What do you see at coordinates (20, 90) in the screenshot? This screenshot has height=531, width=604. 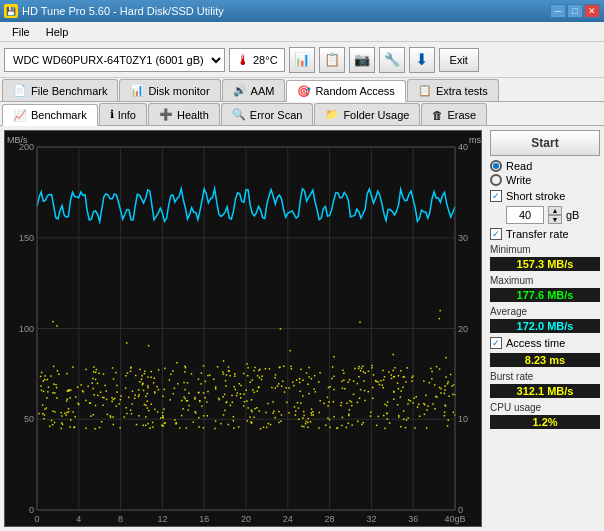 I see `file-benchmark-icon: 📄` at bounding box center [20, 90].